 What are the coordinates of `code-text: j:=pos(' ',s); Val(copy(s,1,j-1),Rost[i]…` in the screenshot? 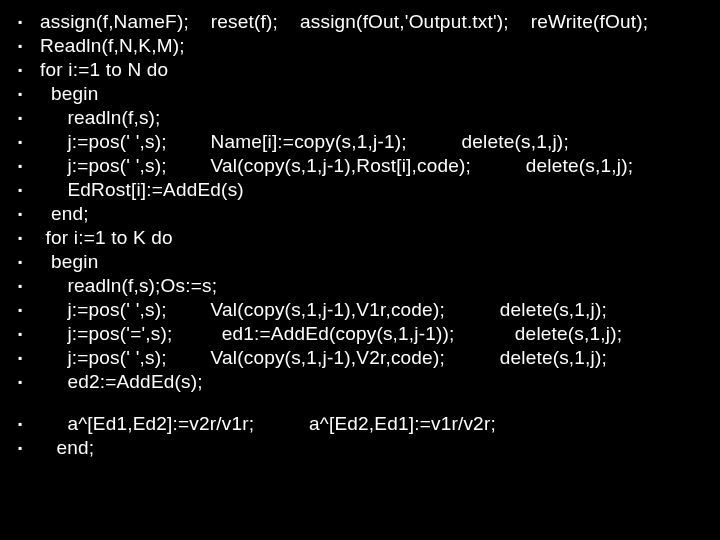 It's located at (380, 166).